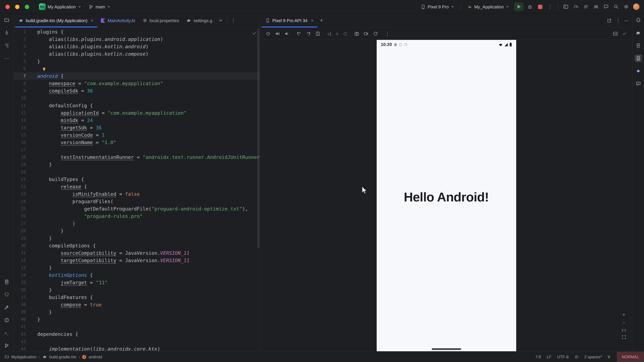 This screenshot has width=644, height=362. What do you see at coordinates (7, 45) in the screenshot?
I see `structure-tool-button` at bounding box center [7, 45].